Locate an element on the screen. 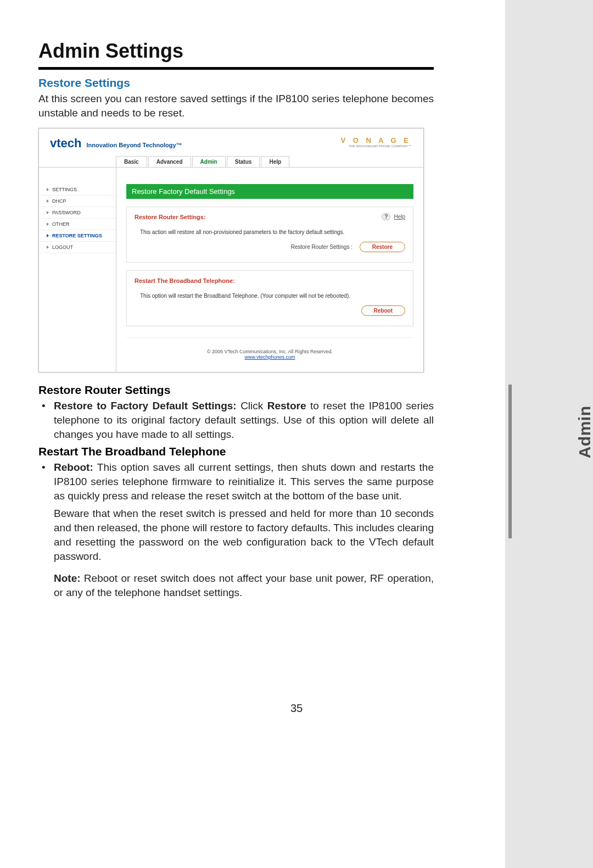  sidebar-item-dhcp: DHCP is located at coordinates (77, 201).